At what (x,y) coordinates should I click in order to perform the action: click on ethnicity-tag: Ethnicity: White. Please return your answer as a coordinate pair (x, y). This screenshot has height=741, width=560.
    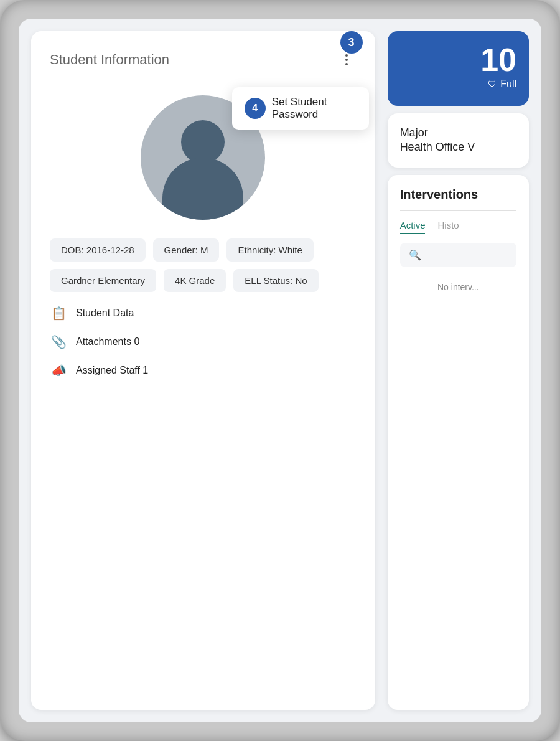
    Looking at the image, I should click on (270, 250).